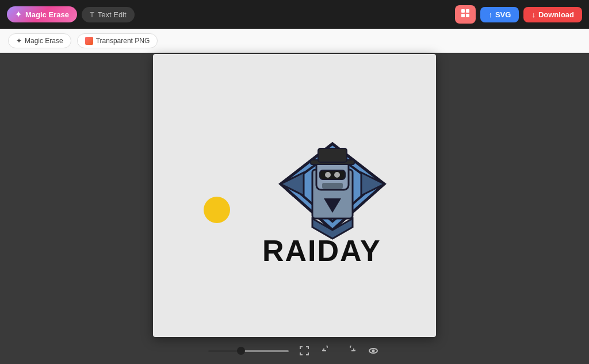 The width and height of the screenshot is (589, 364). Describe the element at coordinates (19, 41) in the screenshot. I see `secondary-magic-icon: ✦` at that location.